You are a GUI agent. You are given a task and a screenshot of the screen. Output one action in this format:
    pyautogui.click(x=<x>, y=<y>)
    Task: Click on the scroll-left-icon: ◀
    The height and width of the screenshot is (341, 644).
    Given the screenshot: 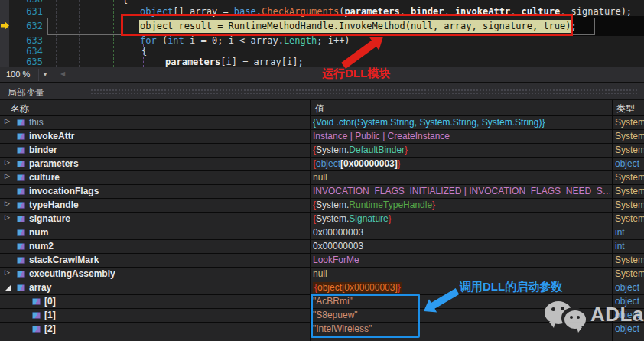 What is the action you would take?
    pyautogui.click(x=63, y=73)
    